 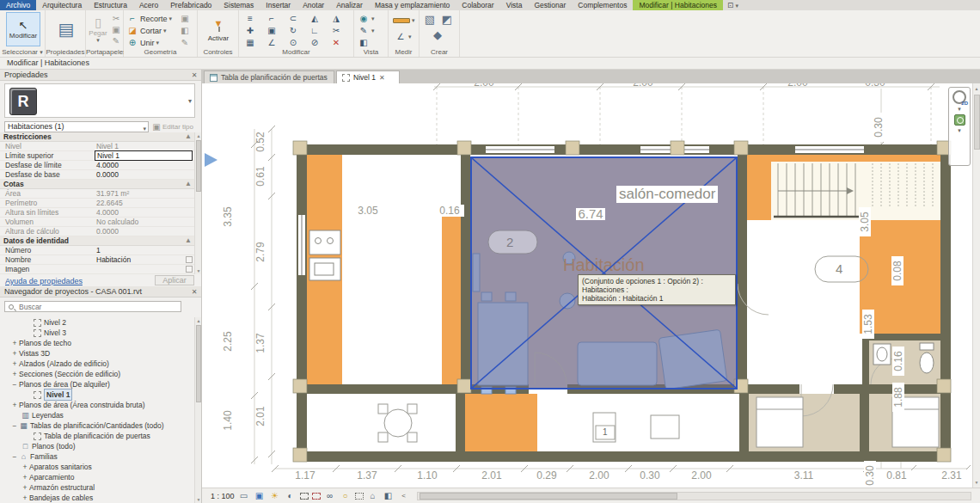 What do you see at coordinates (315, 31) in the screenshot?
I see `trim-extend-icon: ∟` at bounding box center [315, 31].